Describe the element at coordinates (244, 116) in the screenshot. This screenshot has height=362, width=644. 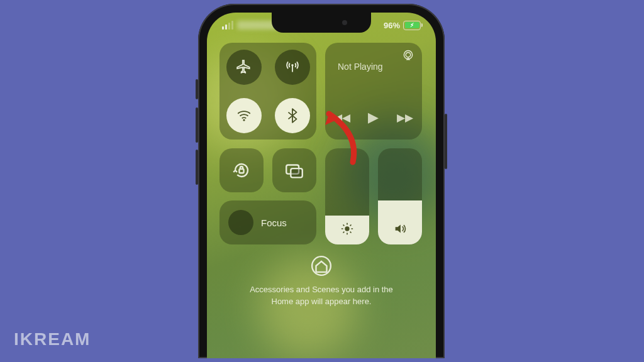
I see `wifi-toggle` at that location.